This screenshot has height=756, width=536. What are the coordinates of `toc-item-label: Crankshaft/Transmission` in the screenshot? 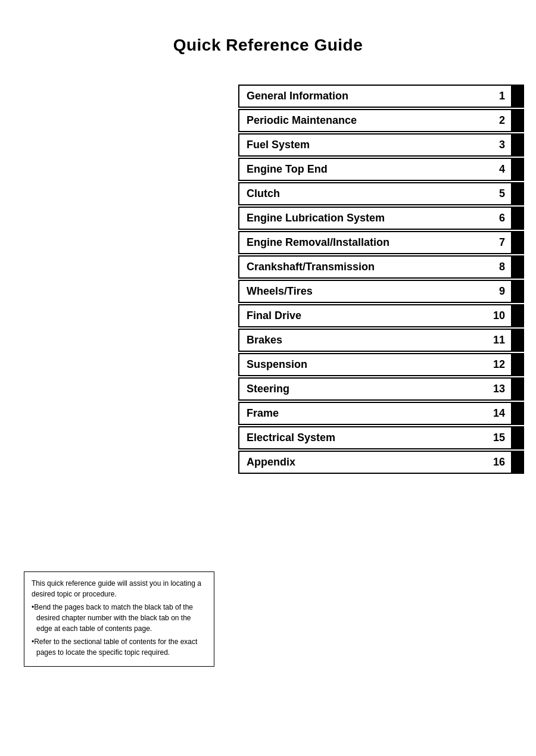 It's located at (364, 267).